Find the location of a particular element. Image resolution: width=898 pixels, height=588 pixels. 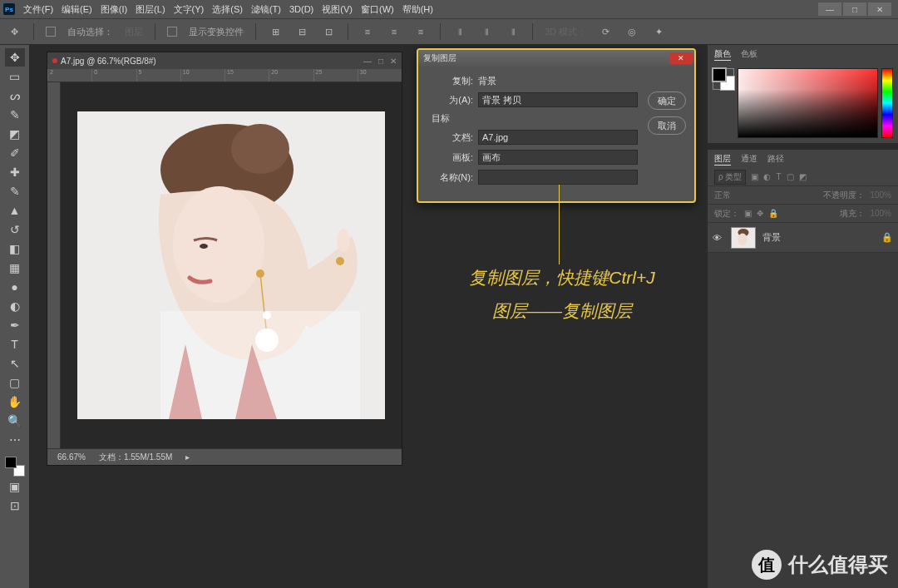

menubar: Ps 文件(F) 编辑(E) 图像(I) 图层(L) 文字(Y) 选择(S) 滤… is located at coordinates (449, 9).